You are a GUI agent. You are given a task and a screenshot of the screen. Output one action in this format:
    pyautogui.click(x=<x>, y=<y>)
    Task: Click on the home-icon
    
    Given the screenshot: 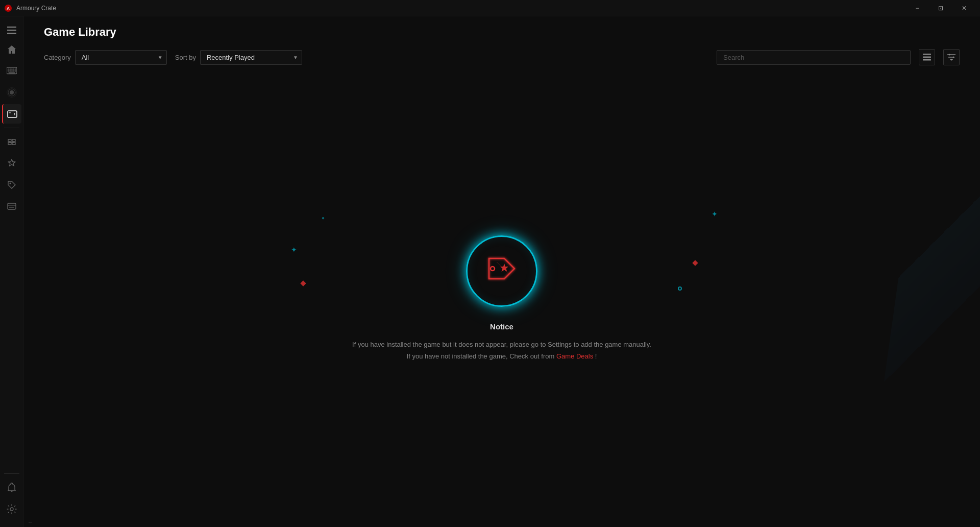 What is the action you would take?
    pyautogui.click(x=12, y=50)
    